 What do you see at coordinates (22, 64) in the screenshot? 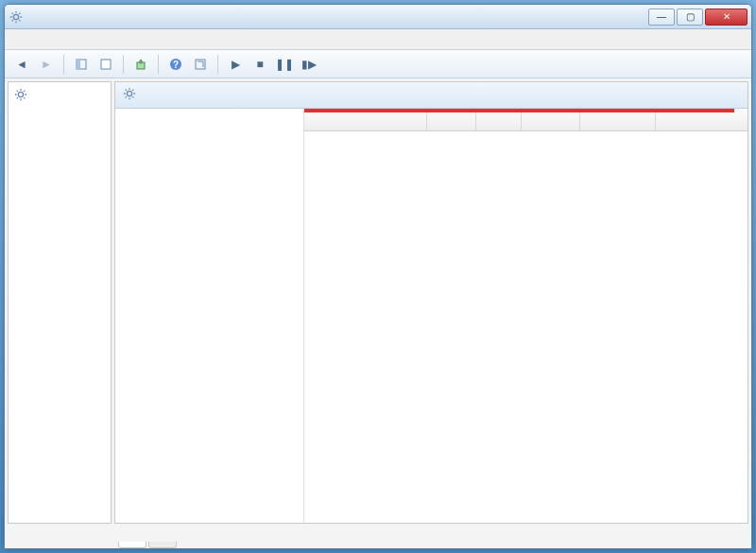
I see `back-button: ◄` at bounding box center [22, 64].